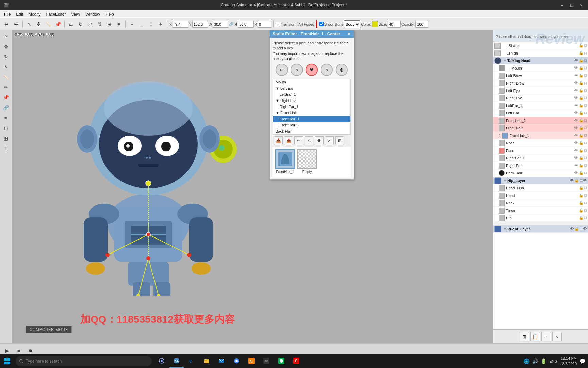  What do you see at coordinates (540, 151) in the screenshot?
I see `layer-row-face: Face 👁 🔒 □` at bounding box center [540, 151].